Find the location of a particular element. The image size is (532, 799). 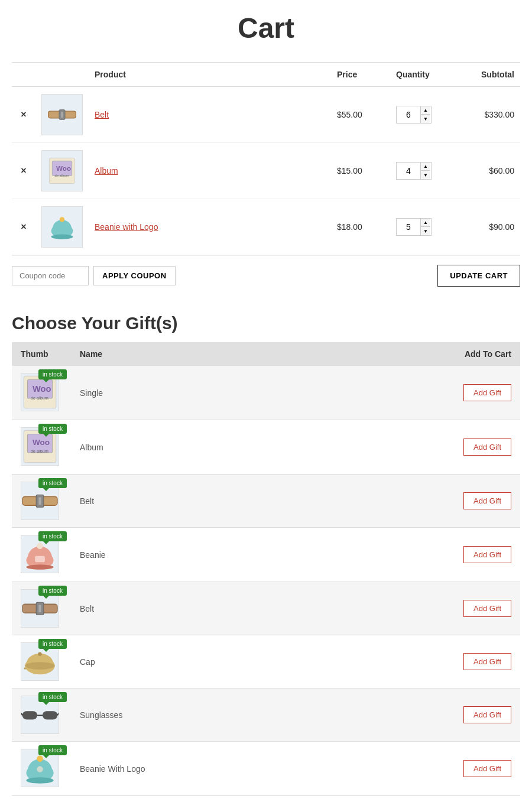

gift-row: Woode album in stock Single Add Gift is located at coordinates (266, 393).